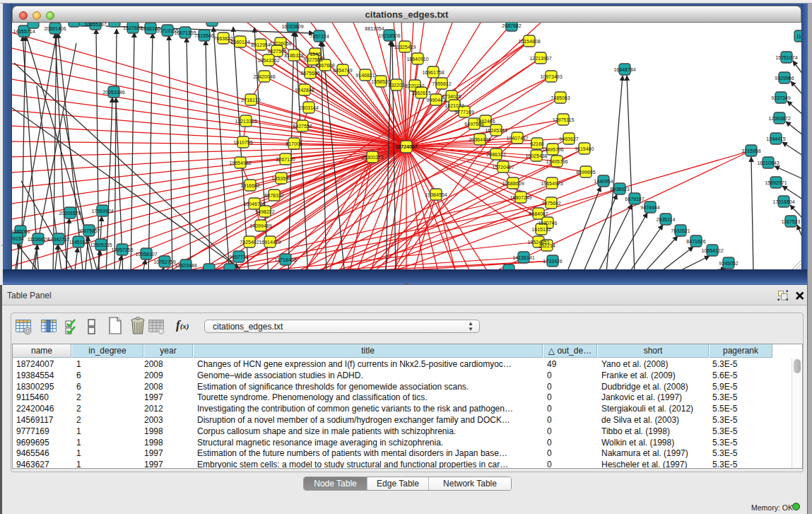  I want to click on svg-text: 18724007, so click(406, 147).